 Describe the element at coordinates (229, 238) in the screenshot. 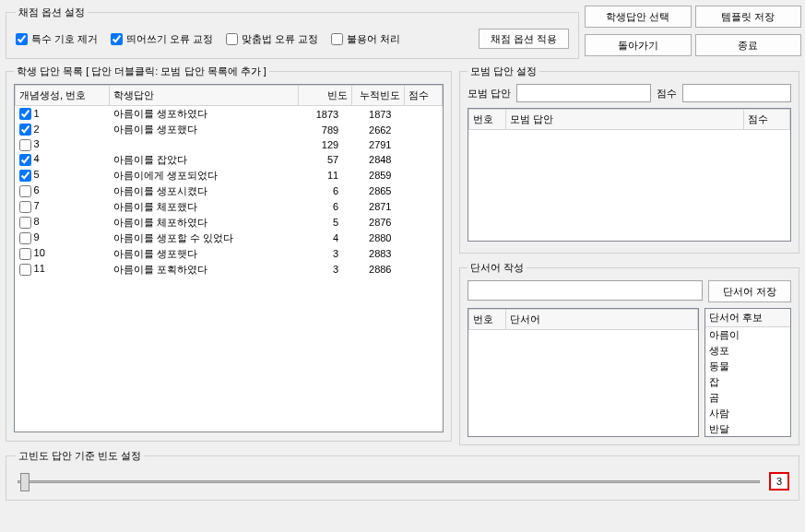

I see `table-row: 9아름이를 생포할 수 있었다42880` at that location.